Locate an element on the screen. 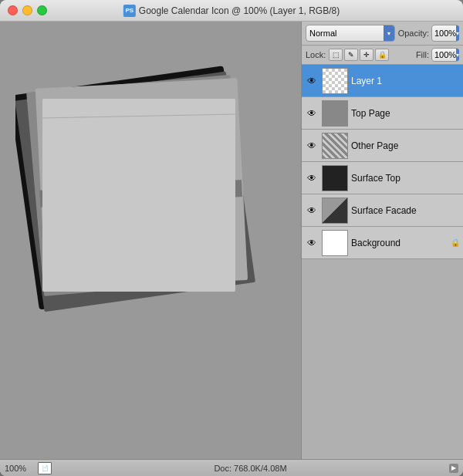 The width and height of the screenshot is (463, 476). layer-row: 👁Surface Facade is located at coordinates (383, 211).